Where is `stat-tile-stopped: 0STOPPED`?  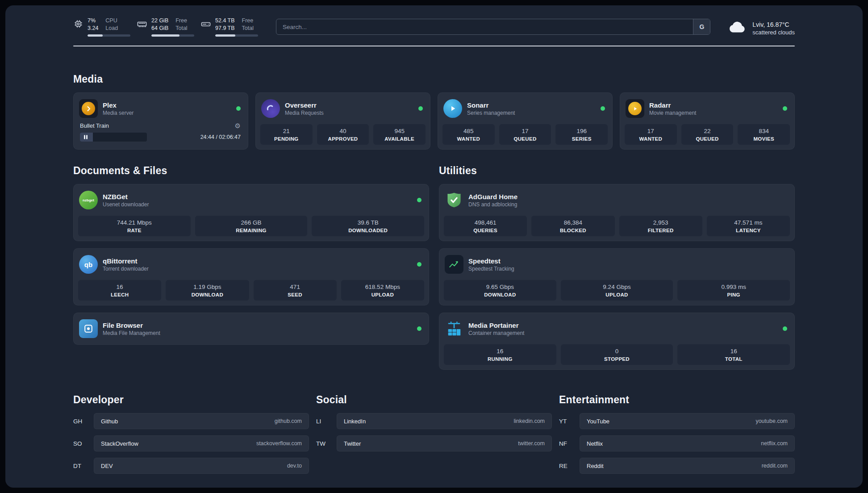 stat-tile-stopped: 0STOPPED is located at coordinates (617, 355).